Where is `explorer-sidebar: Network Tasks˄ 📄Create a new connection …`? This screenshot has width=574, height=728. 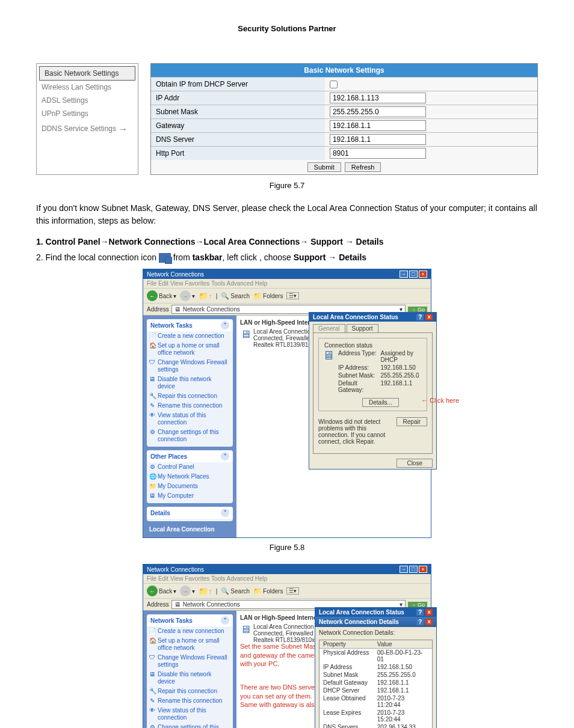
explorer-sidebar: Network Tasks˄ 📄Create a new connection … is located at coordinates (190, 670).